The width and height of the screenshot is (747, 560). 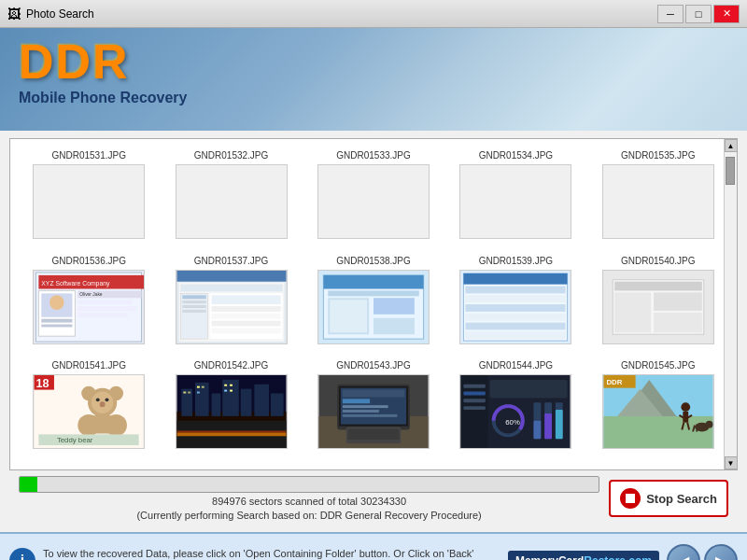 What do you see at coordinates (232, 261) in the screenshot?
I see `photo-filename: GNDR01537.JPG` at bounding box center [232, 261].